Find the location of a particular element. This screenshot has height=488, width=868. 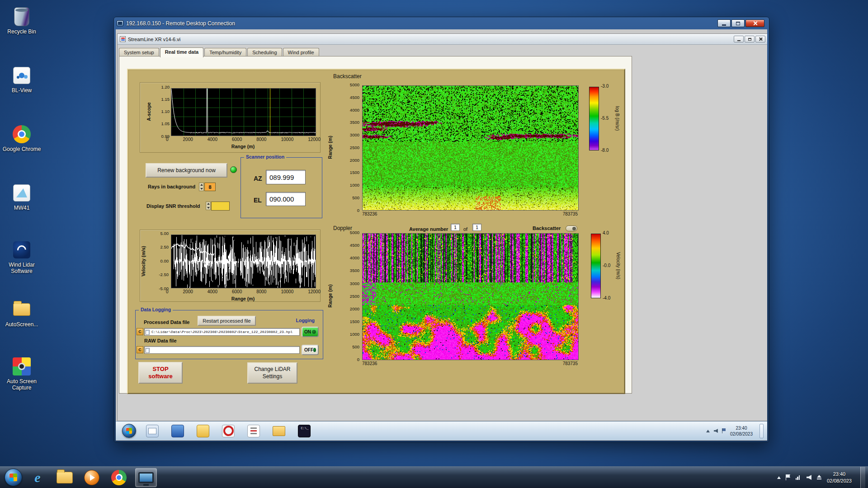

remote-time: 23:40 is located at coordinates (741, 428).